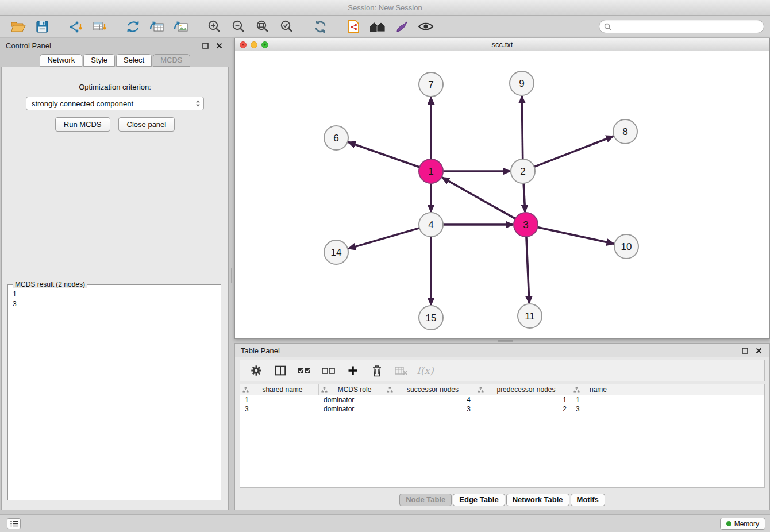  What do you see at coordinates (279, 390) in the screenshot?
I see `column-header-shared-name: shared name` at bounding box center [279, 390].